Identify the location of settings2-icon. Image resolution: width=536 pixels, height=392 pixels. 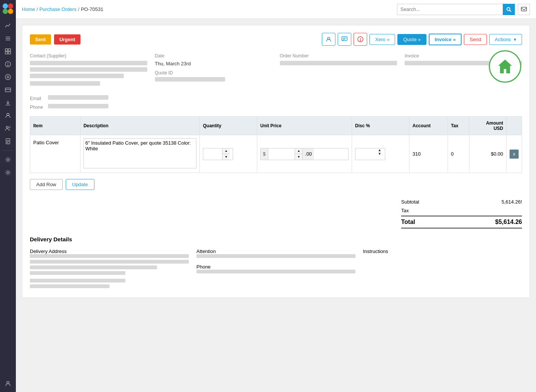
(8, 173).